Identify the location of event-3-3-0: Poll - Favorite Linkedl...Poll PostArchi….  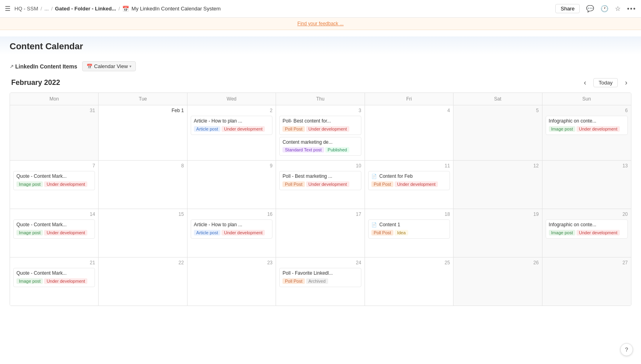
(320, 278).